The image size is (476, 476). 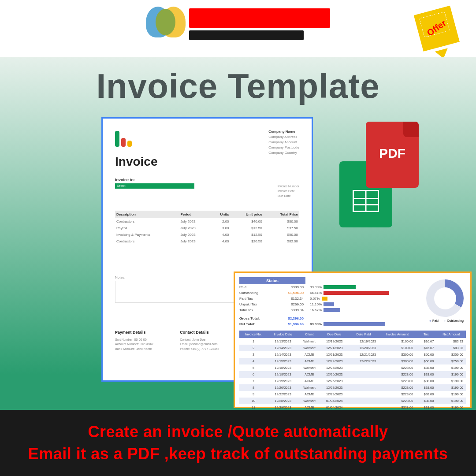 I want to click on footer-banner: Create an invoice /Quote automatically E…, so click(x=238, y=443).